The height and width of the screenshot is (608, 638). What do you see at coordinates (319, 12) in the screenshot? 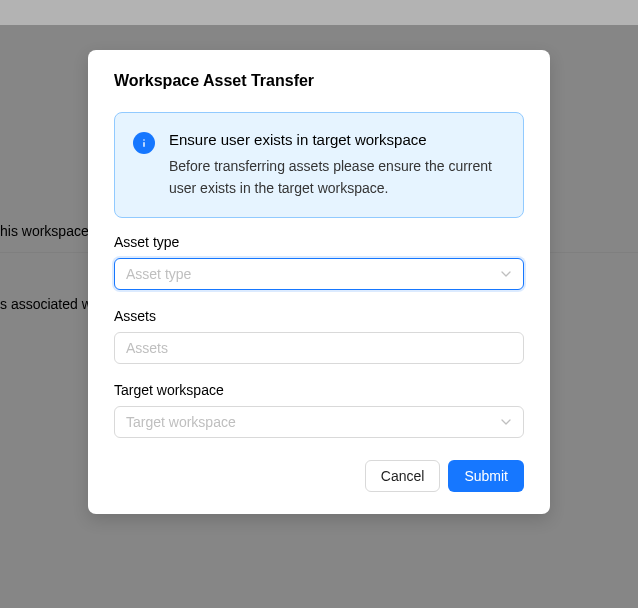
I see `background-top-bar` at bounding box center [319, 12].